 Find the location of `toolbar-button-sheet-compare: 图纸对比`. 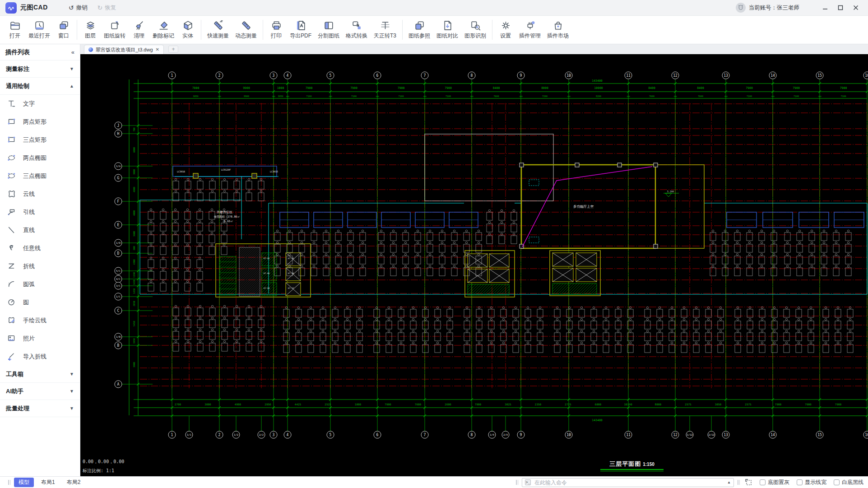

toolbar-button-sheet-compare: 图纸对比 is located at coordinates (447, 30).